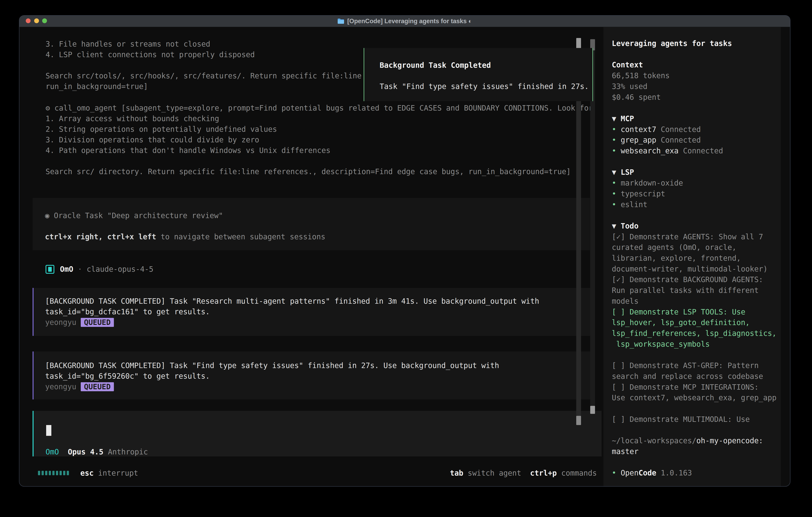  What do you see at coordinates (324, 108) in the screenshot?
I see `text-segment: call_omo_agent [subagent_type=explore, p…` at bounding box center [324, 108].